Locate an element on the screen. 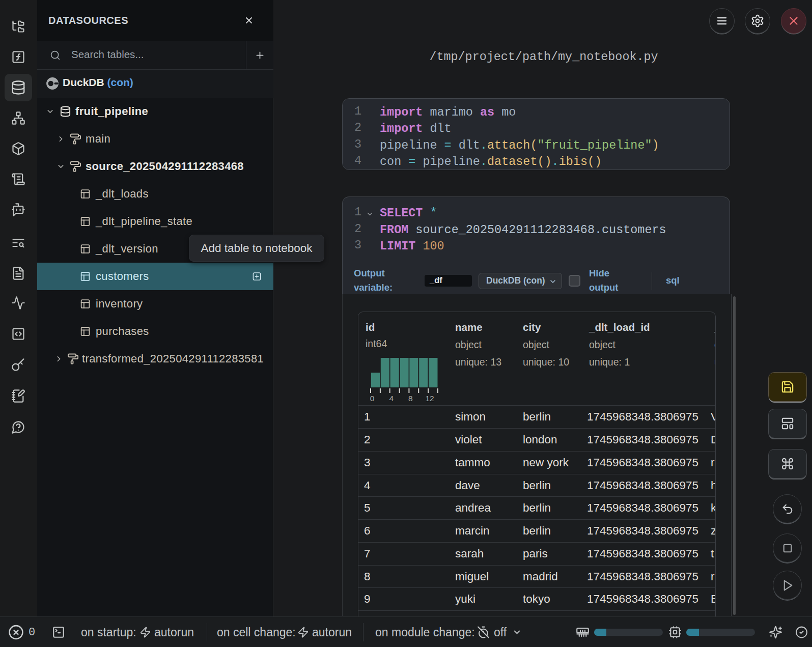  svg-text: 12 is located at coordinates (430, 398).